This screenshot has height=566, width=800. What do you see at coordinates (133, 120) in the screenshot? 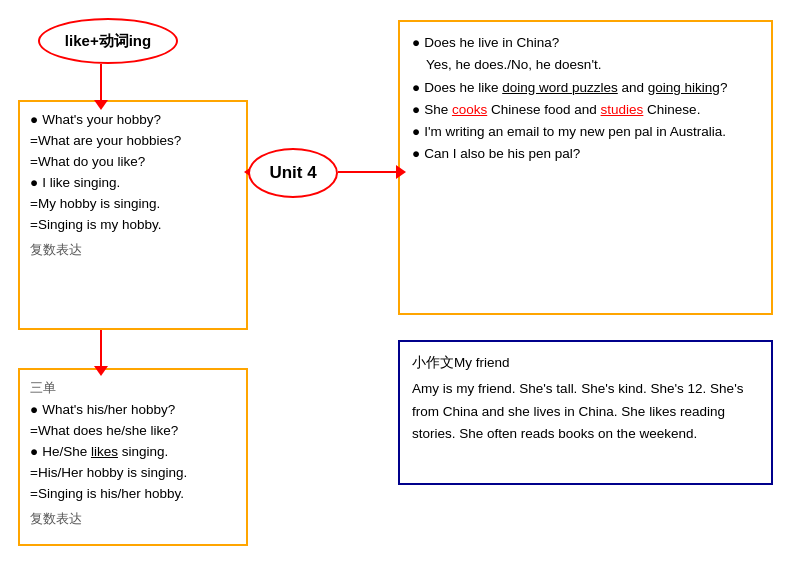
I see `list-item: ●What's your hobby?` at bounding box center [133, 120].